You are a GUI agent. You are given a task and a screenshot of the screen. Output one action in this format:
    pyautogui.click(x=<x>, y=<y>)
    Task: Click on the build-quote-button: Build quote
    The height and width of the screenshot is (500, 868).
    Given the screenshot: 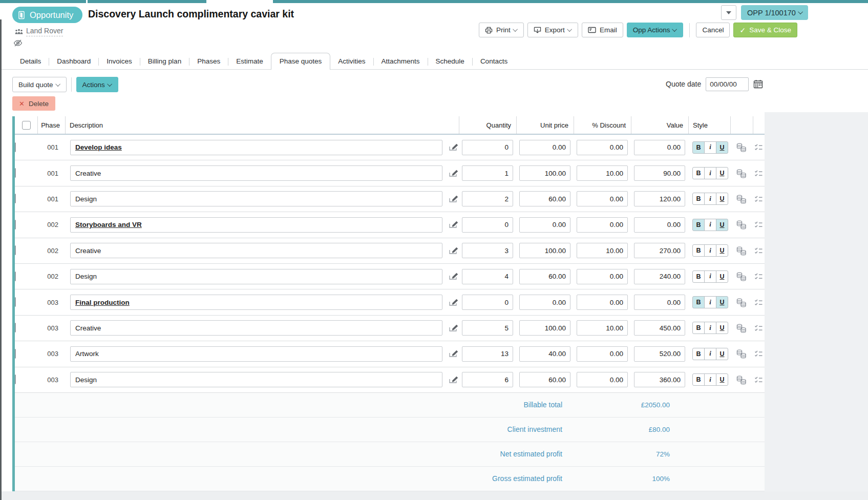 What is the action you would take?
    pyautogui.click(x=39, y=85)
    